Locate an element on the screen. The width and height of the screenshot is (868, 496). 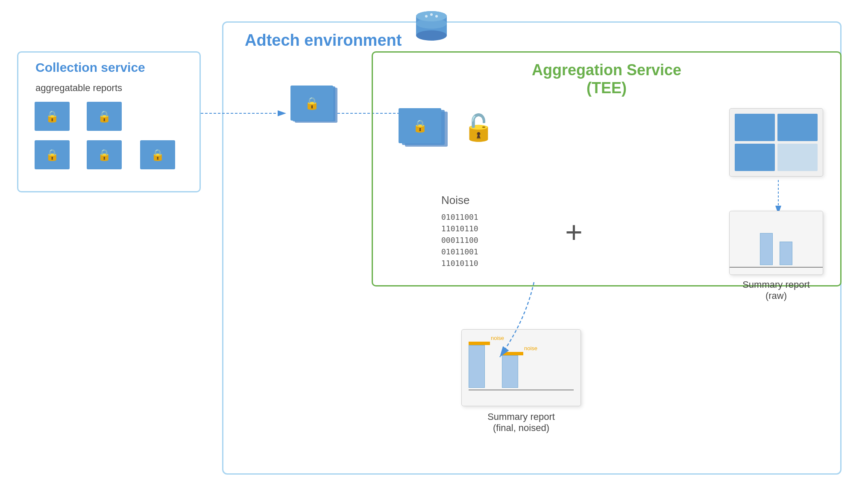
collection-service-label: Collection service is located at coordinates (91, 68).